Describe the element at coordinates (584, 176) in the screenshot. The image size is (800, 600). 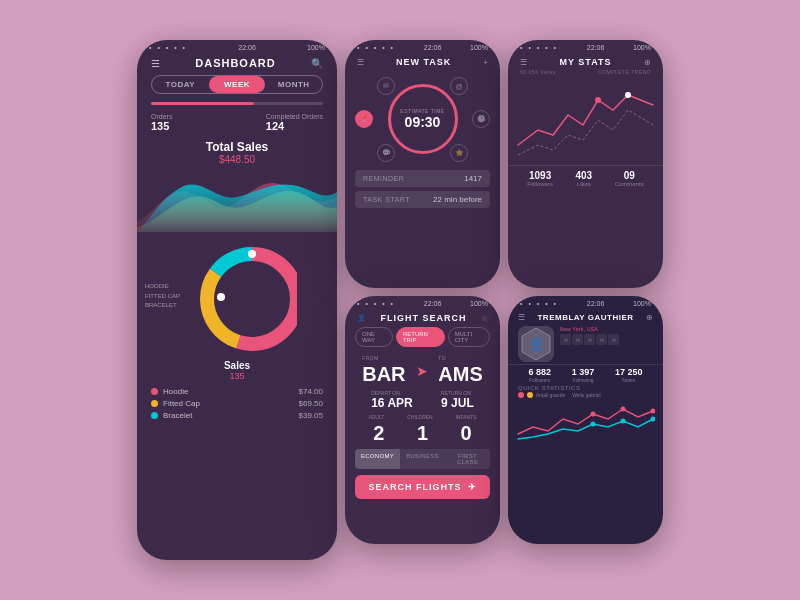
I see `likes-count: 403` at that location.